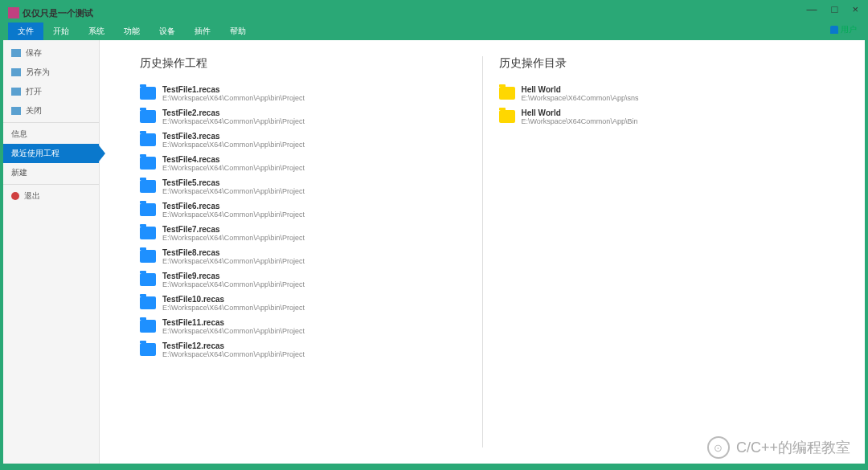  I want to click on file-name: TestFile5.recas, so click(233, 183).